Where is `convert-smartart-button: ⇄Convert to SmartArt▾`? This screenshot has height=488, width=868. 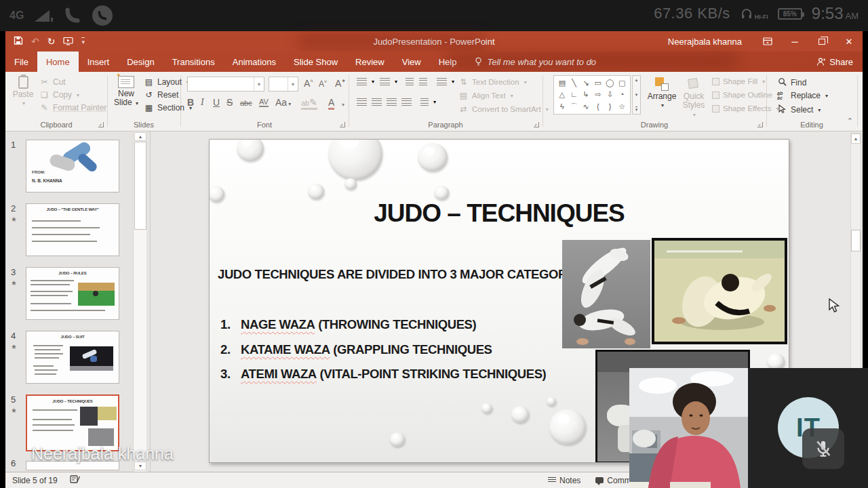
convert-smartart-button: ⇄Convert to SmartArt▾ is located at coordinates (503, 109).